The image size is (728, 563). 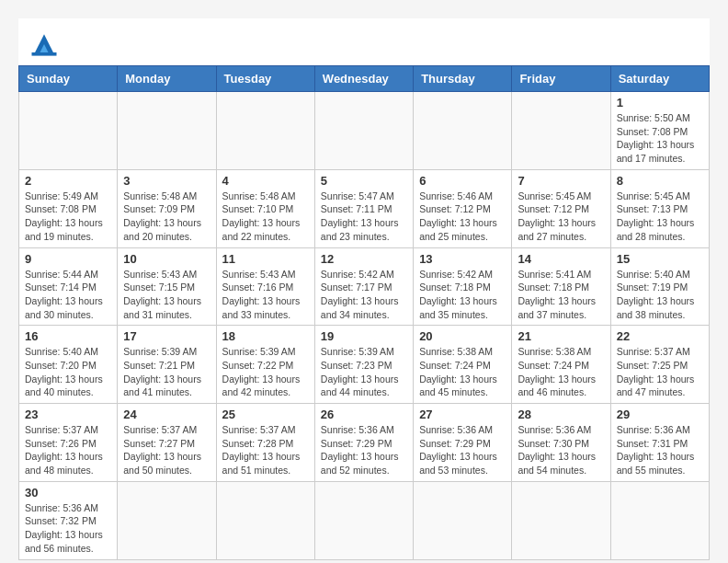 I want to click on day-info: Sunrise: 5:37 AM Sunset: 7:27 PM Dayligh…, so click(x=166, y=451).